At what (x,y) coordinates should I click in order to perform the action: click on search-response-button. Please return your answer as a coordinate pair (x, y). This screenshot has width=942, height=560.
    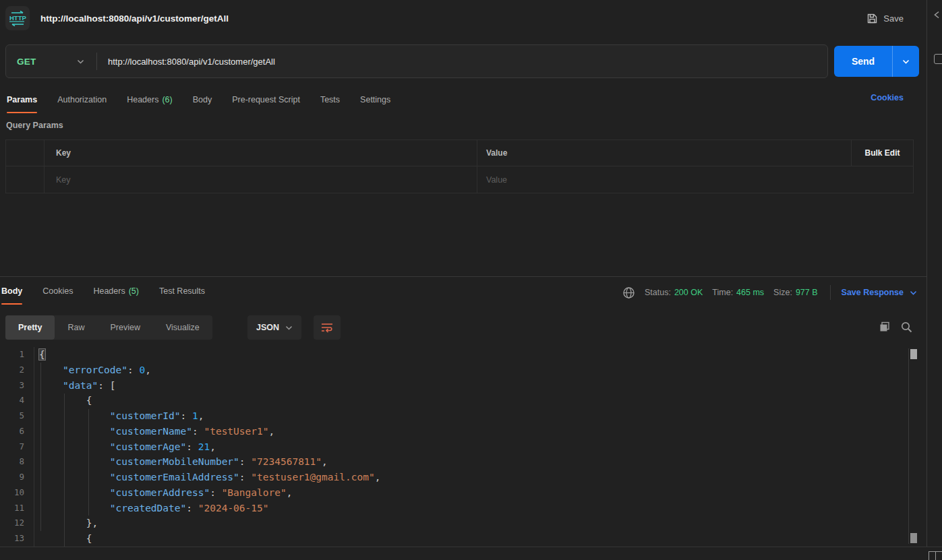
    Looking at the image, I should click on (906, 327).